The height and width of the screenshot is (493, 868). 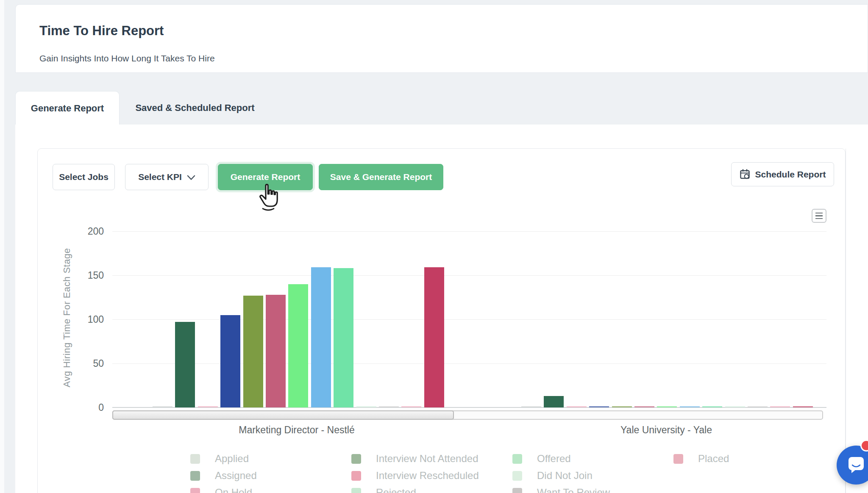 I want to click on legend-item-assigned: Assigned, so click(x=224, y=476).